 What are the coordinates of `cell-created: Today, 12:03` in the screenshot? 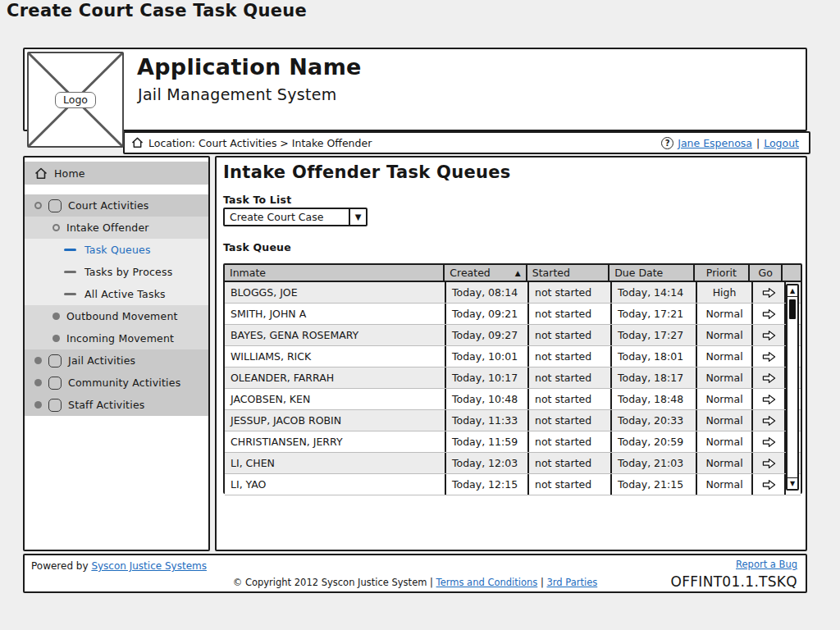 It's located at (487, 463).